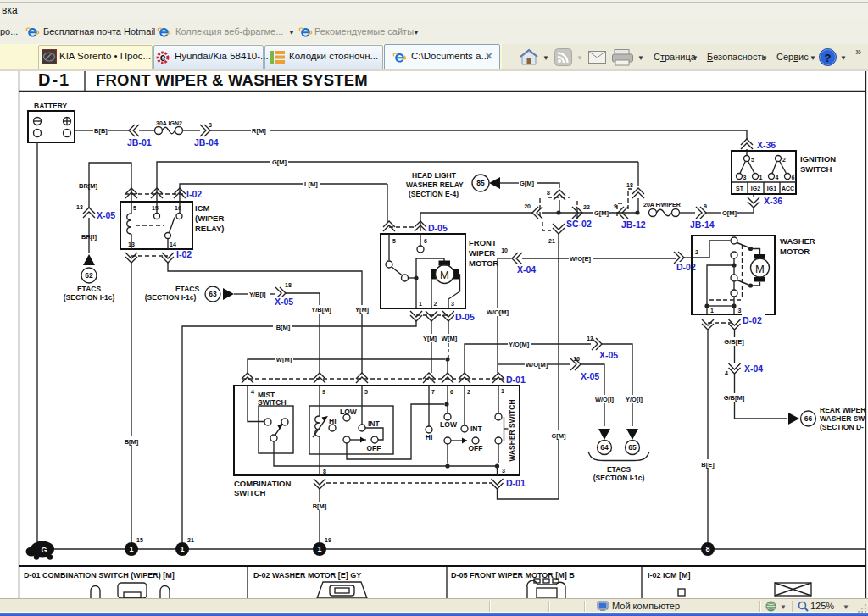  I want to click on svg-text: 14, so click(173, 244).